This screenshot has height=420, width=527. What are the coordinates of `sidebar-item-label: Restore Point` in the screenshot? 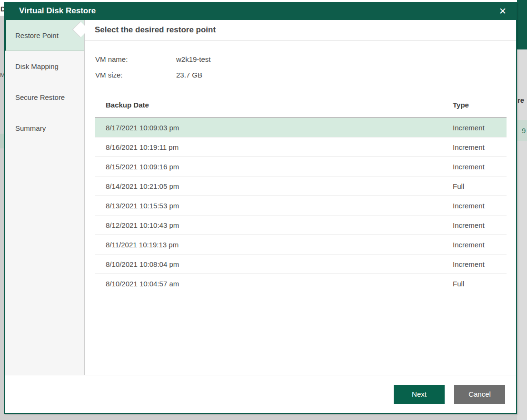 It's located at (37, 35).